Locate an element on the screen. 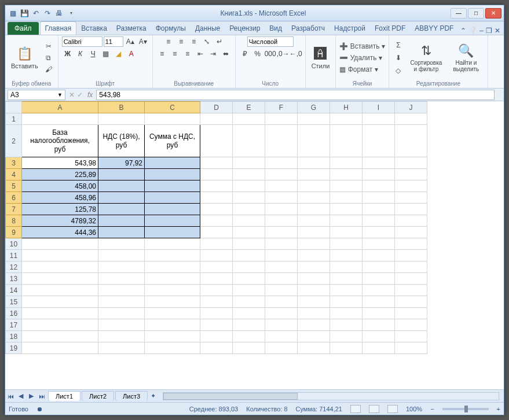 This screenshot has width=509, height=420. file-tab: Файл is located at coordinates (23, 28).